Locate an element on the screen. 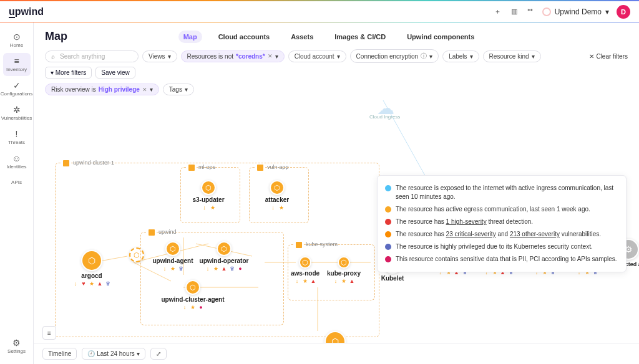 The width and height of the screenshot is (639, 364). sidebar-item-label: Settings is located at coordinates (16, 352).